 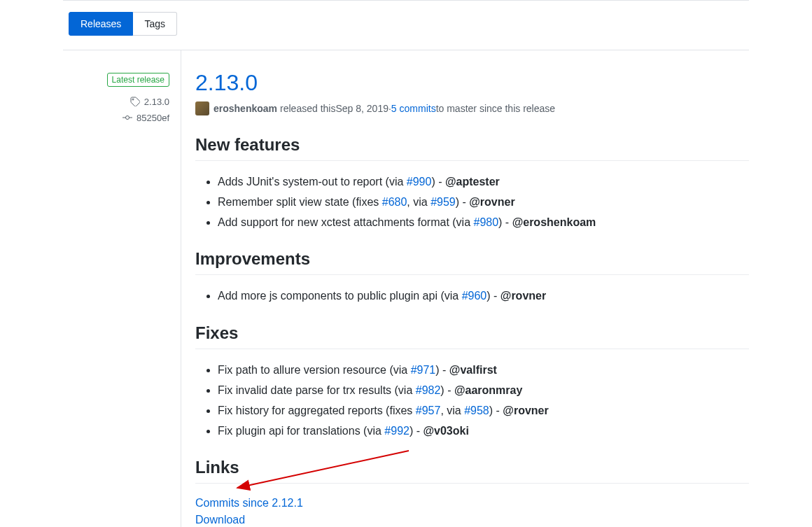 I want to click on pr-link: #990, so click(x=419, y=182).